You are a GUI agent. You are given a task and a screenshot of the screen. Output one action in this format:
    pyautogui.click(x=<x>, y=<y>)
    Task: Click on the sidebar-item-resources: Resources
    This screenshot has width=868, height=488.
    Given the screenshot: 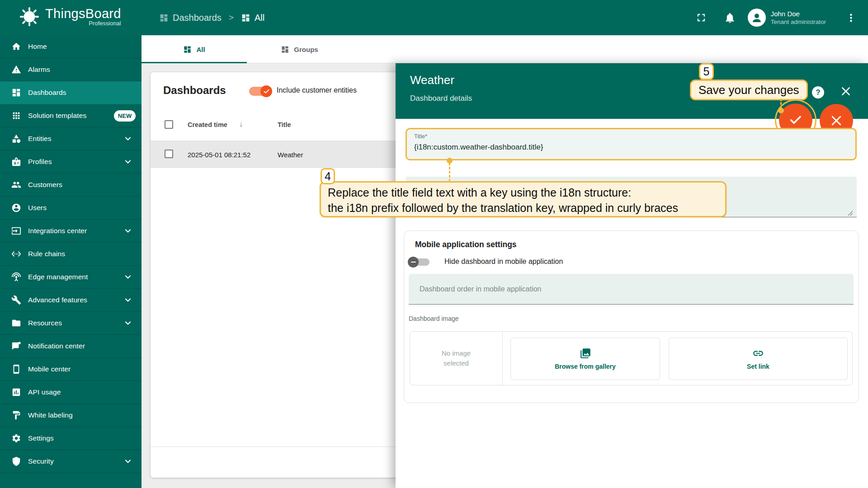 What is the action you would take?
    pyautogui.click(x=71, y=324)
    